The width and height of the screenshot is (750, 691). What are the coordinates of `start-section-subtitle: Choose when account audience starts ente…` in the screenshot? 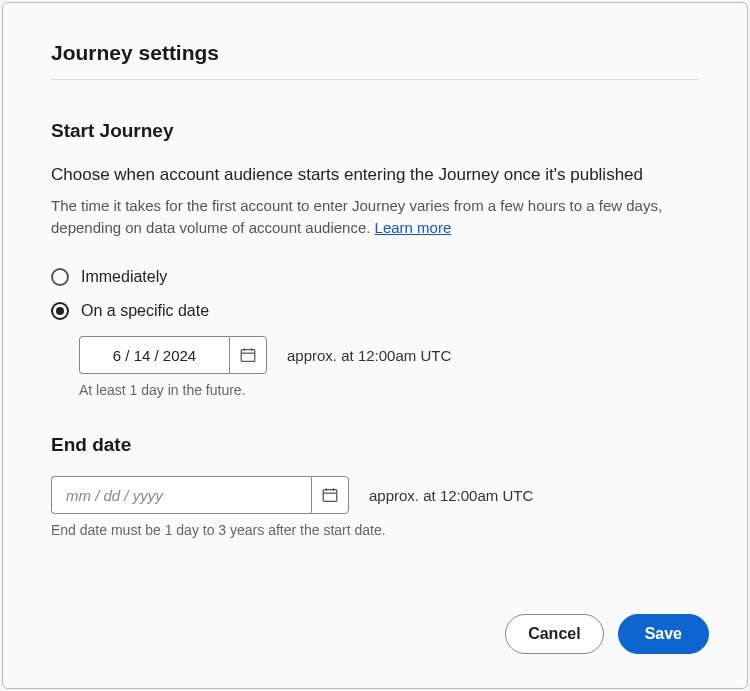 It's located at (375, 176).